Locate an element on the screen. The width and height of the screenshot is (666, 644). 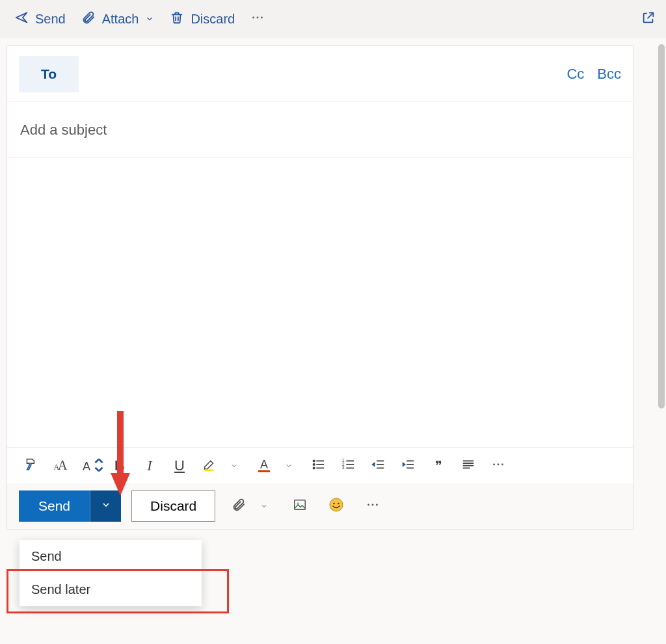
send-button: Send is located at coordinates (55, 506).